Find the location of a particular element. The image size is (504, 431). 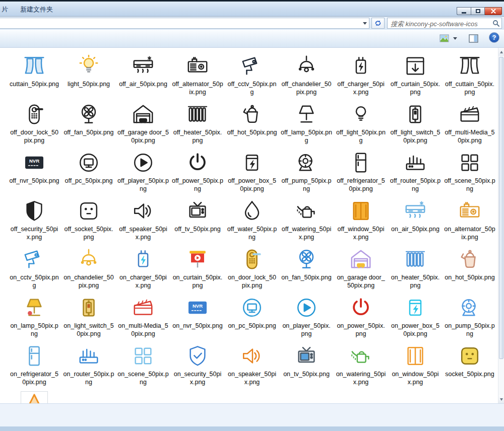

file-item: on_air_50pix.png is located at coordinates (415, 222).